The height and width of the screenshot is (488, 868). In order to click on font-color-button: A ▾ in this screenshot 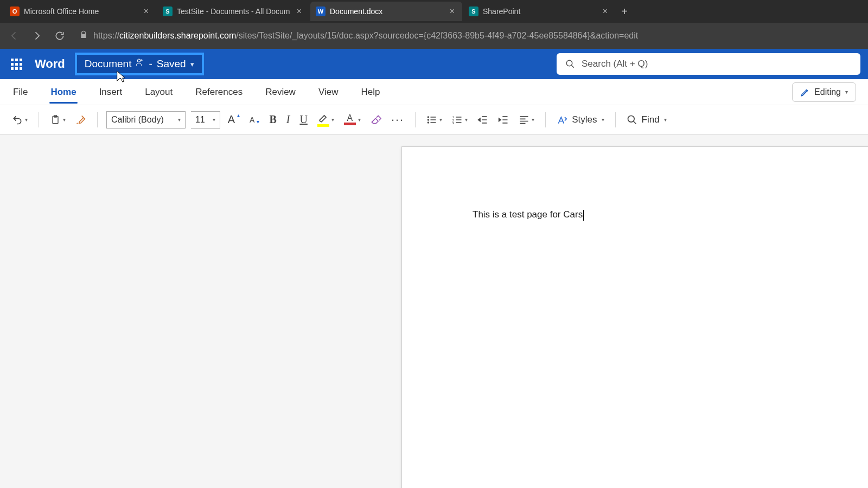, I will do `click(353, 120)`.